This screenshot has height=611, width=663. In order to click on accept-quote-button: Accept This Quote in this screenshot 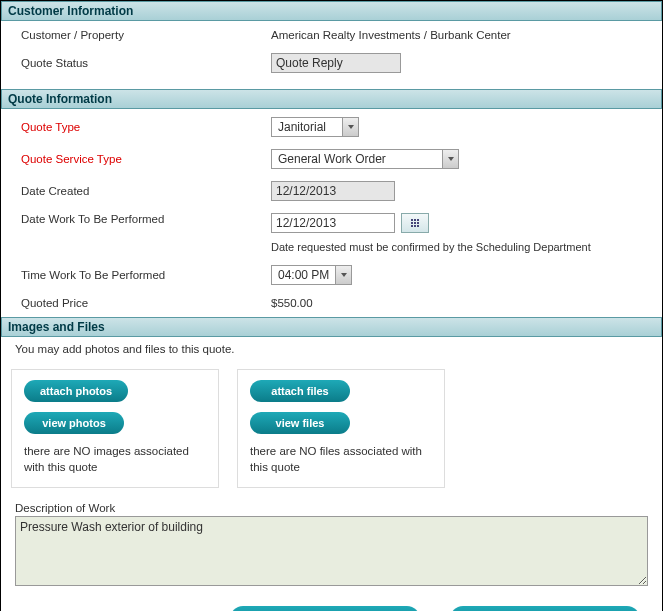, I will do `click(325, 608)`.